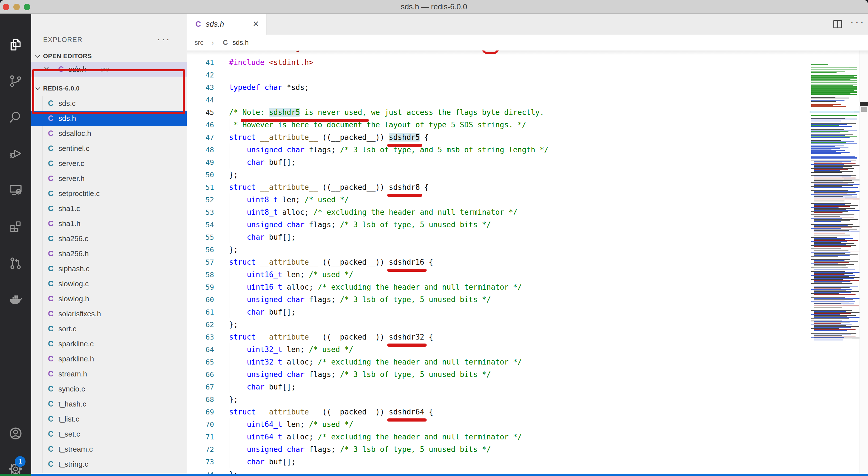 This screenshot has height=476, width=868. What do you see at coordinates (858, 22) in the screenshot?
I see `editor-more-actions-icon: ···` at bounding box center [858, 22].